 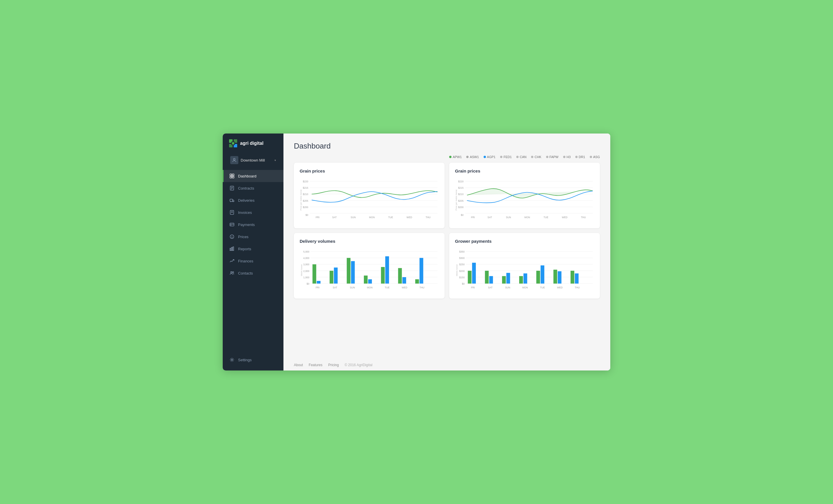 What do you see at coordinates (506, 157) in the screenshot?
I see `legend-item-fed1: FED1` at bounding box center [506, 157].